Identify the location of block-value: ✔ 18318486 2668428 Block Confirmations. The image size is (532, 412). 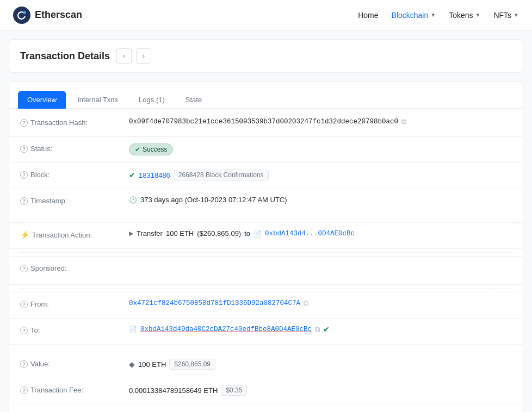
(320, 175).